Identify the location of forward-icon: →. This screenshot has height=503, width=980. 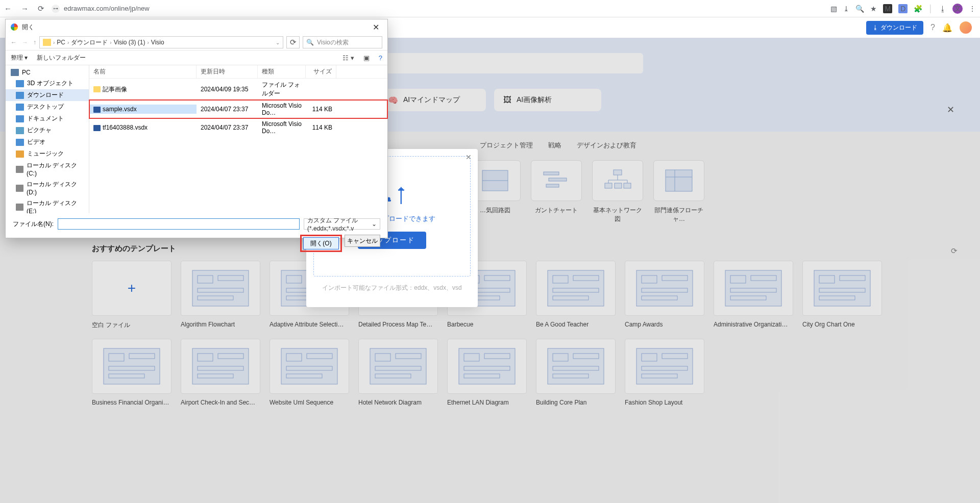
(24, 8).